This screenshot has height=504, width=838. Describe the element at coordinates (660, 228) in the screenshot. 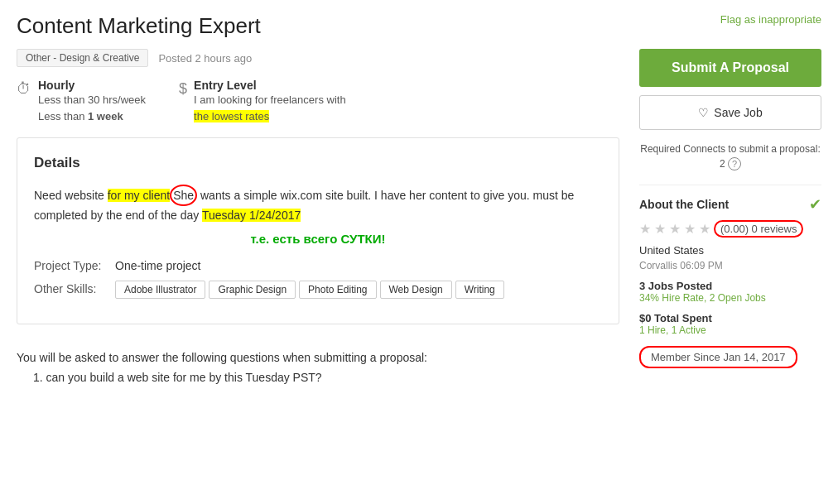

I see `star-2: ★` at that location.